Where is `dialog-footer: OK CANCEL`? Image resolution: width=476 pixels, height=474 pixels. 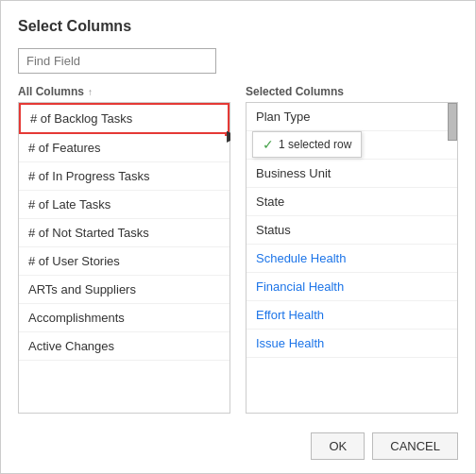 dialog-footer: OK CANCEL is located at coordinates (238, 442).